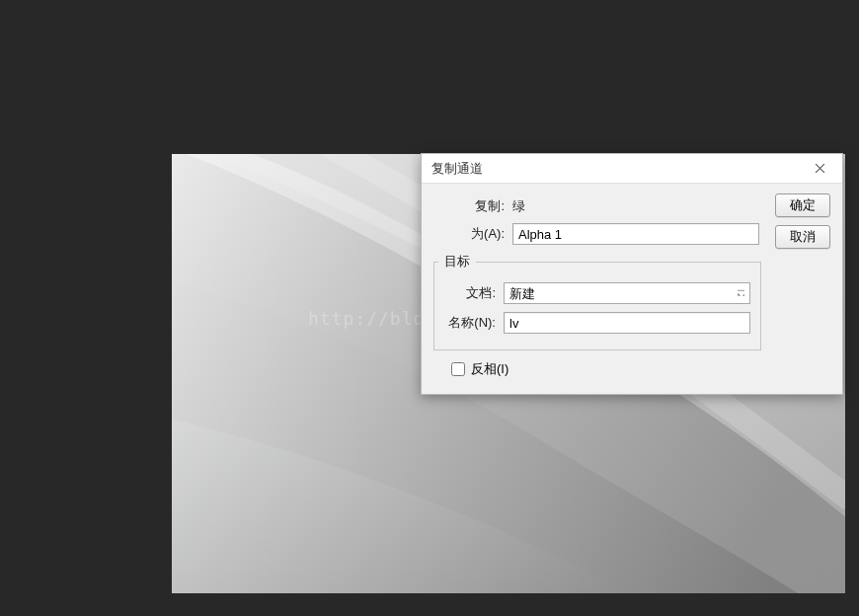  What do you see at coordinates (597, 302) in the screenshot?
I see `destination-fieldset: 目标 文档: 新建 名称(N):` at bounding box center [597, 302].